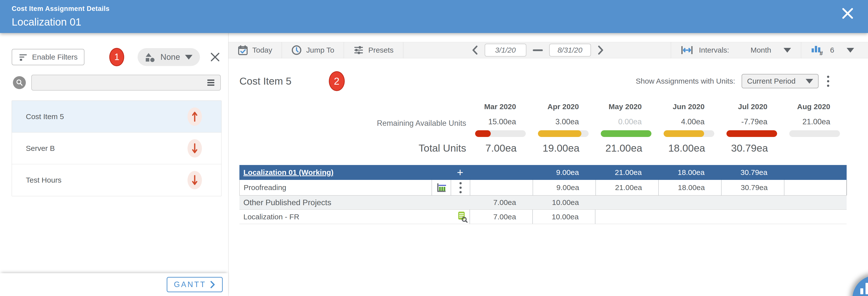 Image resolution: width=868 pixels, height=296 pixels. I want to click on today-button: Today, so click(255, 50).